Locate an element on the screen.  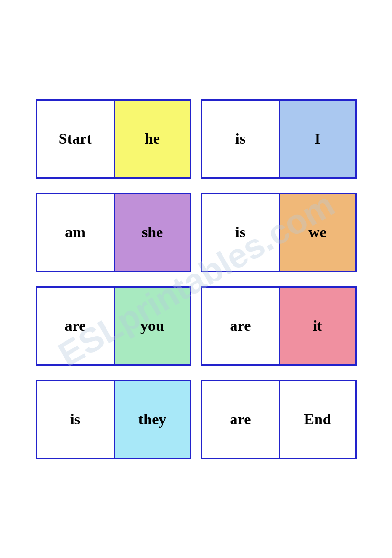
cell-they: they is located at coordinates (152, 420).